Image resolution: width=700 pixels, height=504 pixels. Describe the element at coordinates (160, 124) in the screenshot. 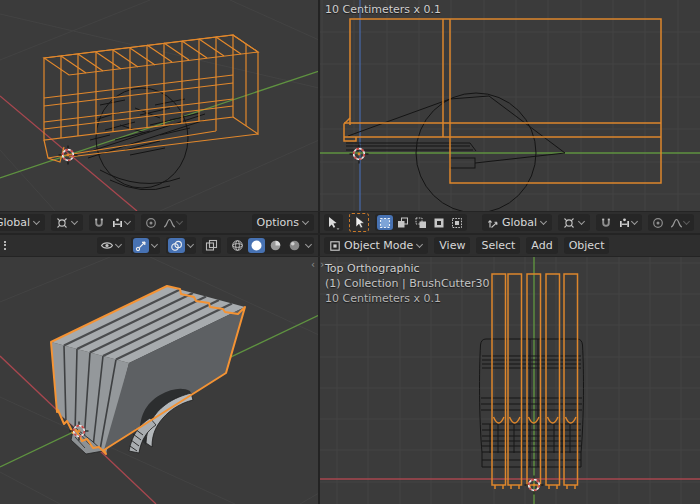

I see `y-axis-green` at that location.